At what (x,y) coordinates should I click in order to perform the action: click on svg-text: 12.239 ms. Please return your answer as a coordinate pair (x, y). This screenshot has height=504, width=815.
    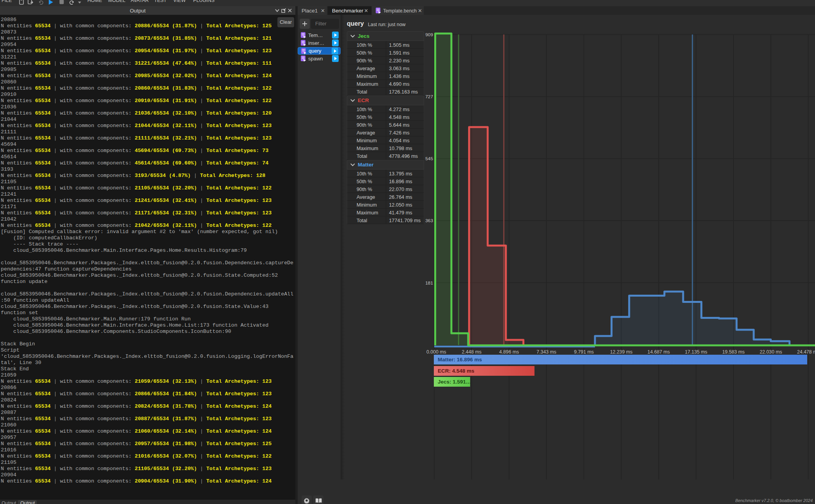
    Looking at the image, I should click on (621, 352).